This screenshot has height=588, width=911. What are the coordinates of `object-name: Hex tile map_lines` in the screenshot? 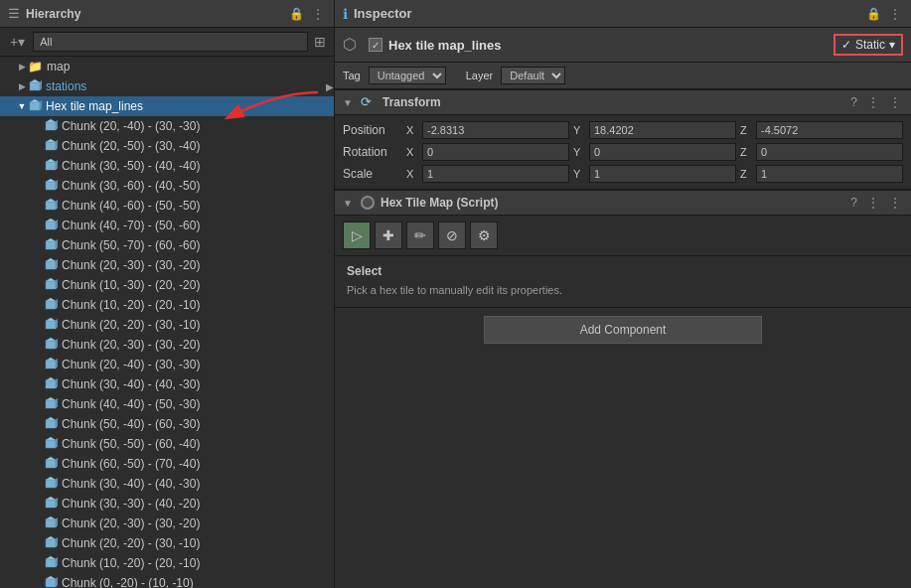 It's located at (608, 46).